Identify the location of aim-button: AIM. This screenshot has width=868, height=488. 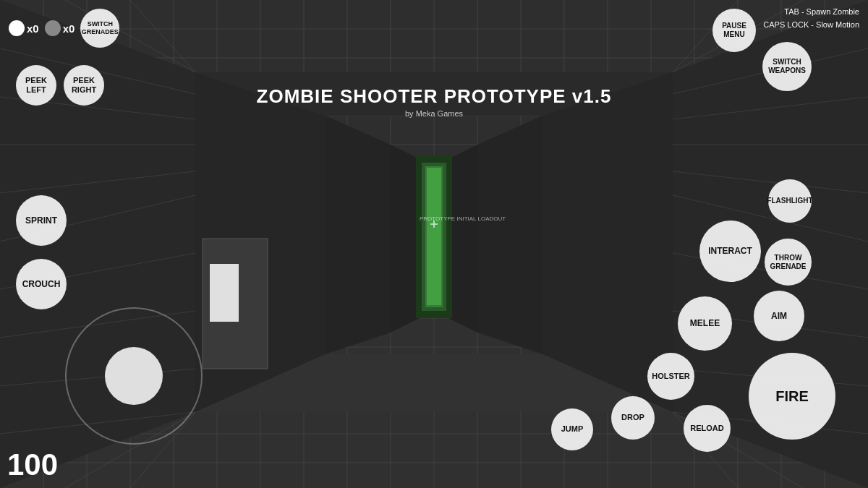
(779, 316).